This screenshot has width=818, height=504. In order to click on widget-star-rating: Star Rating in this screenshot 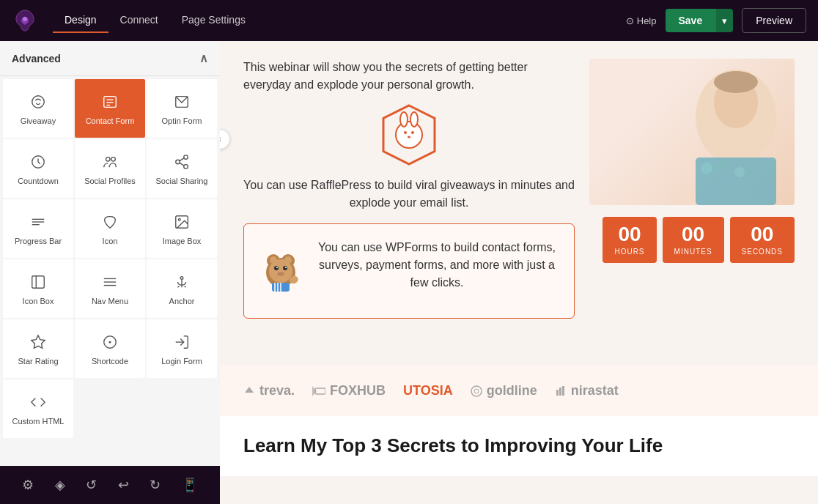, I will do `click(38, 349)`.